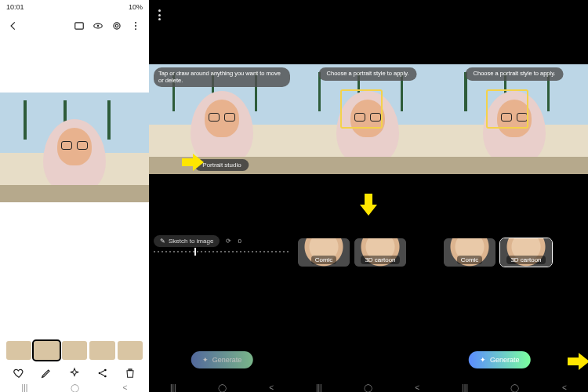 The width and height of the screenshot is (588, 392). What do you see at coordinates (74, 26) in the screenshot?
I see `topbar` at bounding box center [74, 26].